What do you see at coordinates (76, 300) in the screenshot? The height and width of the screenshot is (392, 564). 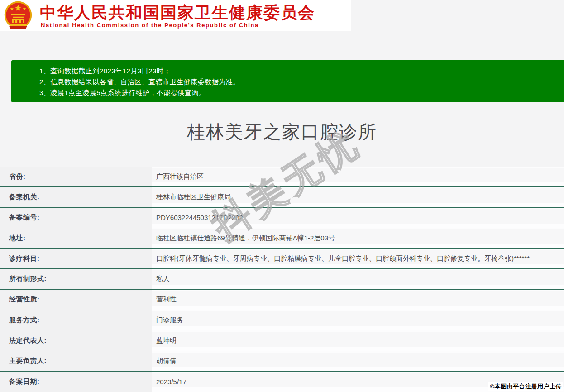 I see `row-label: 经营性质:` at bounding box center [76, 300].